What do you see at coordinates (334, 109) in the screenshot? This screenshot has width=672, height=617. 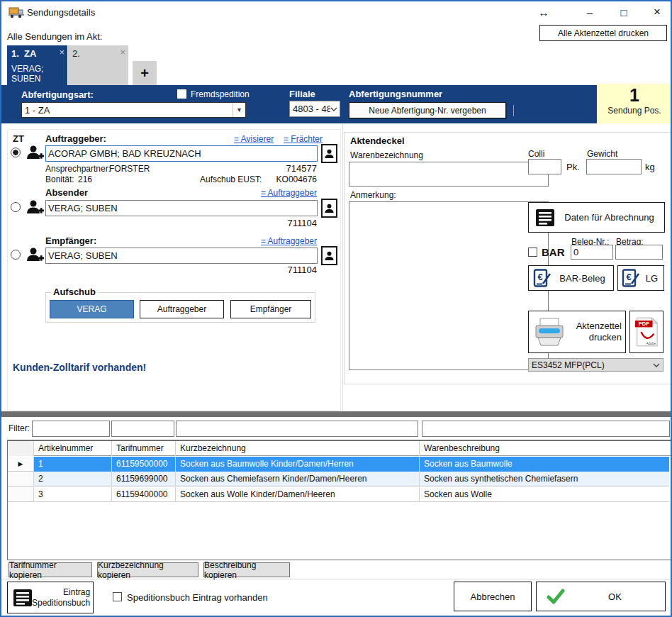 I see `filiale-chevron-down-icon` at bounding box center [334, 109].